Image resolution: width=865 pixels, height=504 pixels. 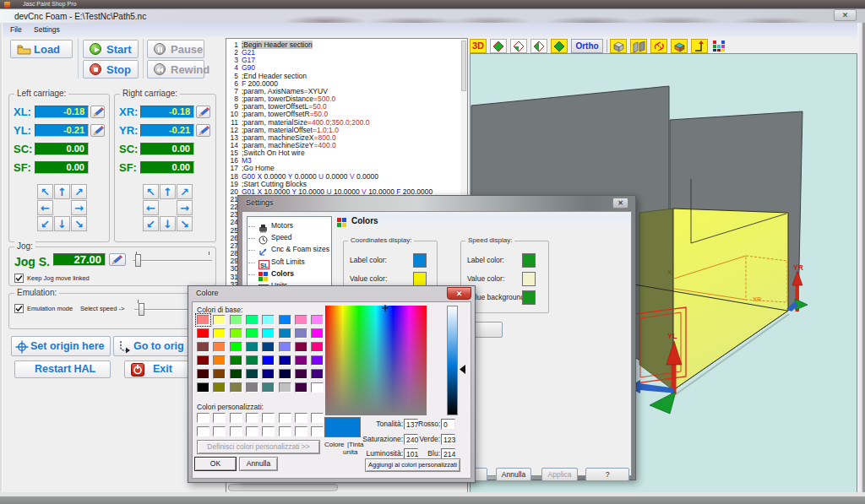 What do you see at coordinates (587, 46) in the screenshot?
I see `ortho-button: Ortho` at bounding box center [587, 46].